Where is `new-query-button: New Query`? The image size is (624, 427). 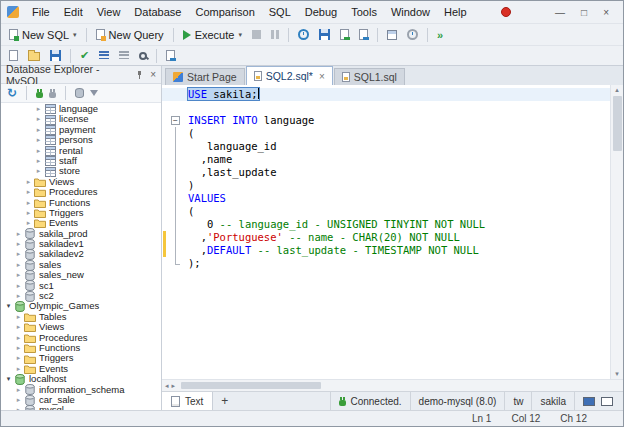 new-query-button: New Query is located at coordinates (130, 35).